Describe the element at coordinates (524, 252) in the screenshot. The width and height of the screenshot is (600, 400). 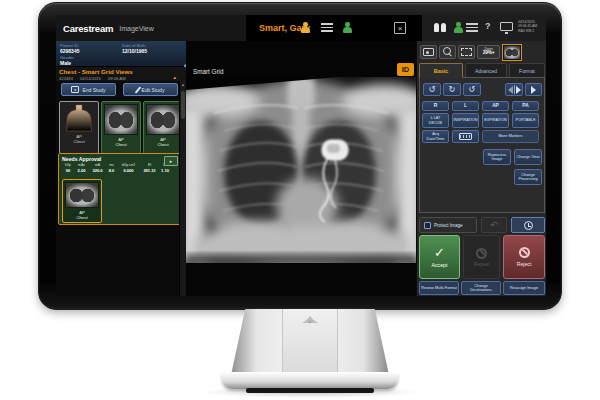
I see `prohibition-icon` at that location.